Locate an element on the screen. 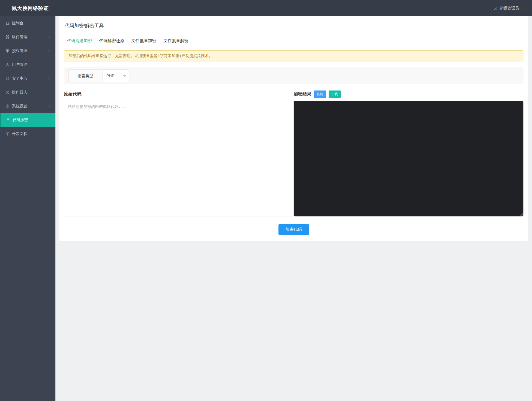  sidebar-item-label: 用户管理 is located at coordinates (20, 65).